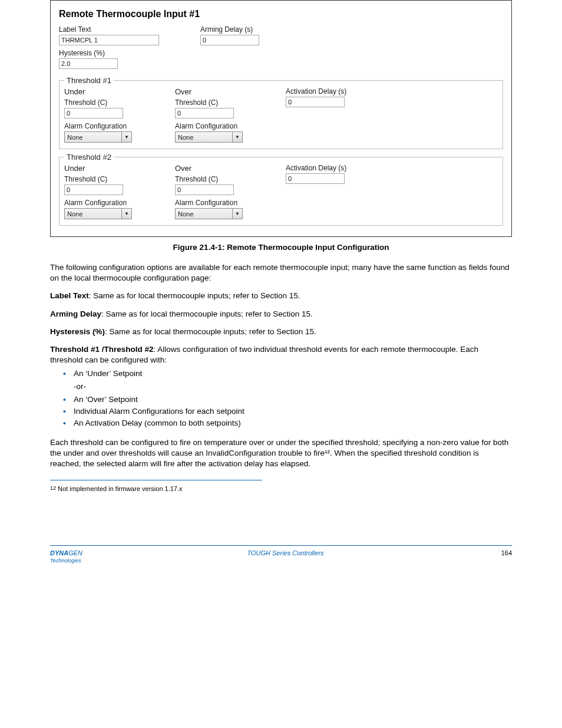 Image resolution: width=562 pixels, height=728 pixels. I want to click on threshold2-over-alarm-label: Alarm Configuration, so click(225, 203).